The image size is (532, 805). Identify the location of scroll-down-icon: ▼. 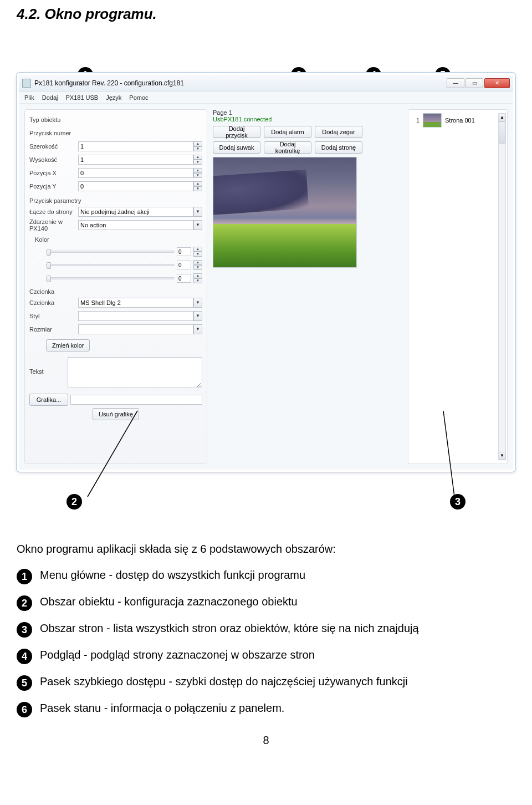
(502, 456).